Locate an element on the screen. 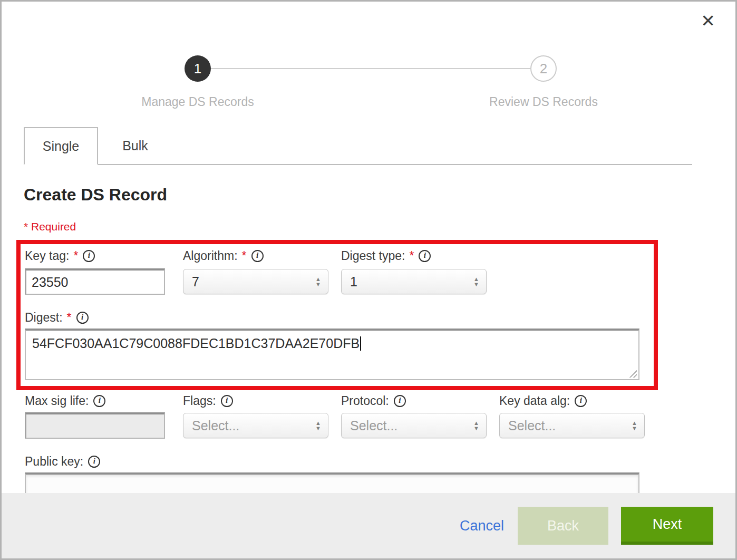  public-key-label: Public key: is located at coordinates (54, 462).